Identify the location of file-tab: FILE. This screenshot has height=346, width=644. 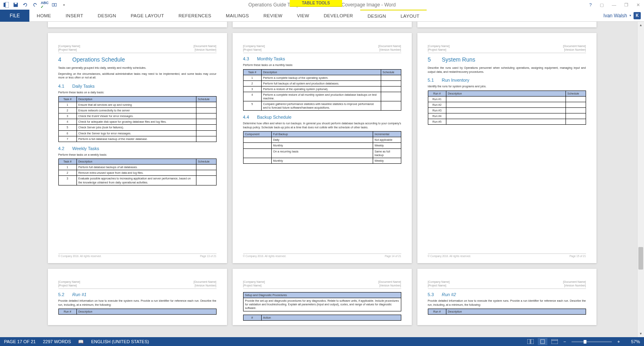
(14, 16).